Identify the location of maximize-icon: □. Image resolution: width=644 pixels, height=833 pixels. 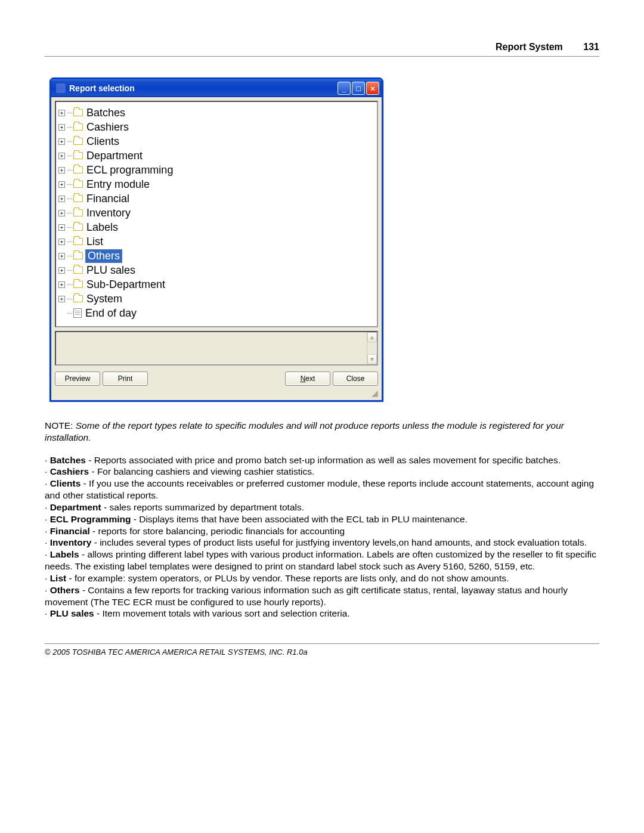
(358, 88).